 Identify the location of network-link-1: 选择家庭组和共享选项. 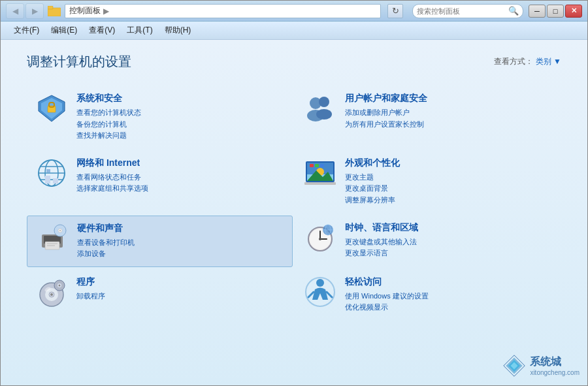
(112, 189).